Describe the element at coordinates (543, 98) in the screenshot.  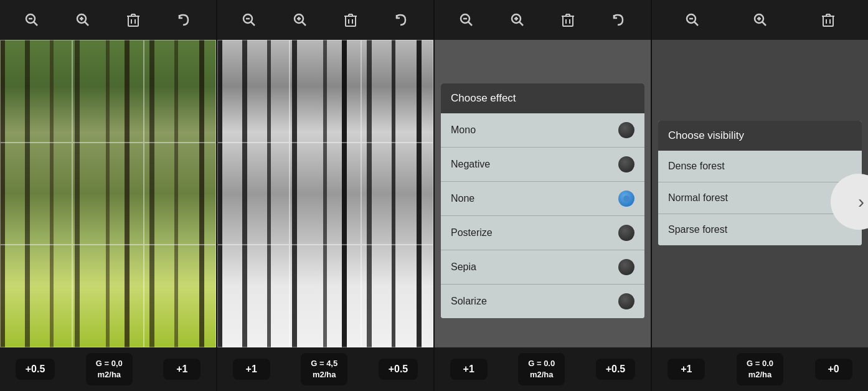
I see `dialog-title-effect: Choose effect` at that location.